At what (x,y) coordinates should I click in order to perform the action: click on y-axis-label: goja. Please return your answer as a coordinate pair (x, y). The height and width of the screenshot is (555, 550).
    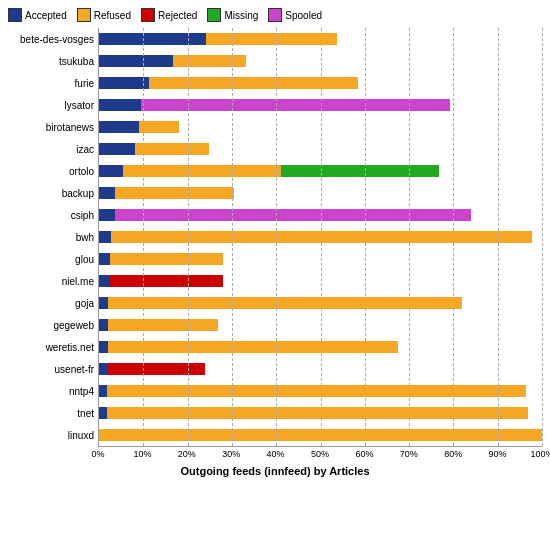
    Looking at the image, I should click on (51, 303).